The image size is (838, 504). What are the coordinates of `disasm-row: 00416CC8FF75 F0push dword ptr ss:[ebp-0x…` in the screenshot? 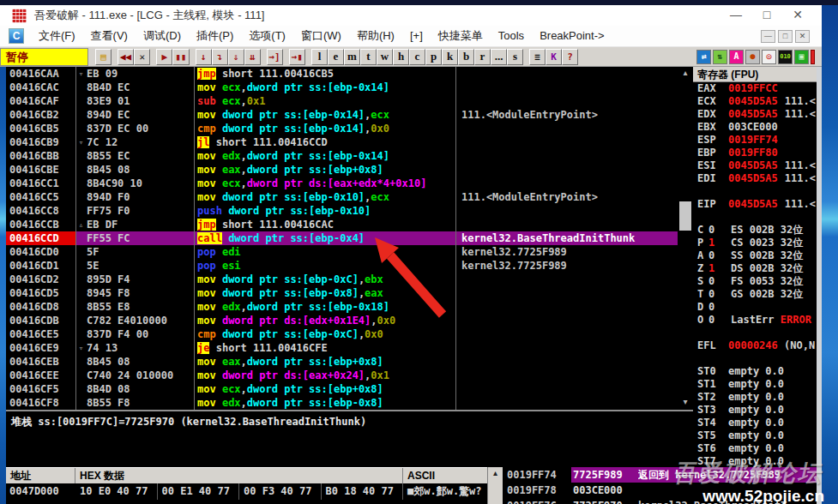 It's located at (341, 211).